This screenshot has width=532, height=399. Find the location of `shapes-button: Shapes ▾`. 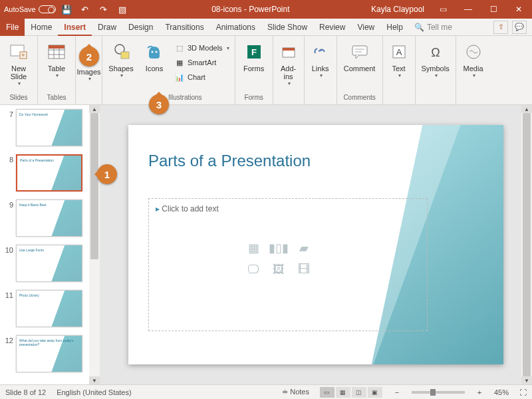

shapes-button: Shapes ▾ is located at coordinates (121, 59).